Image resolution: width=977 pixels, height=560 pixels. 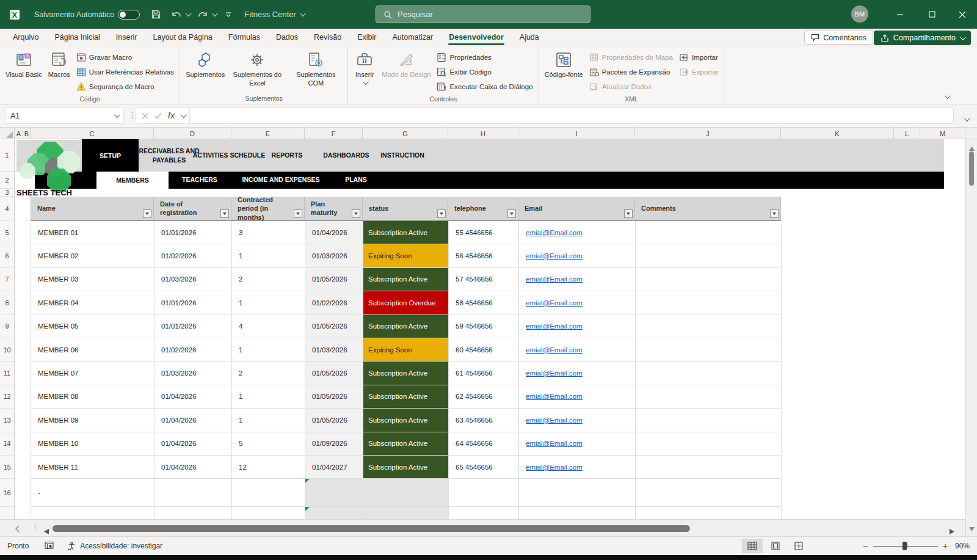 What do you see at coordinates (287, 38) in the screenshot?
I see `menu-tab-dados: Dados` at bounding box center [287, 38].